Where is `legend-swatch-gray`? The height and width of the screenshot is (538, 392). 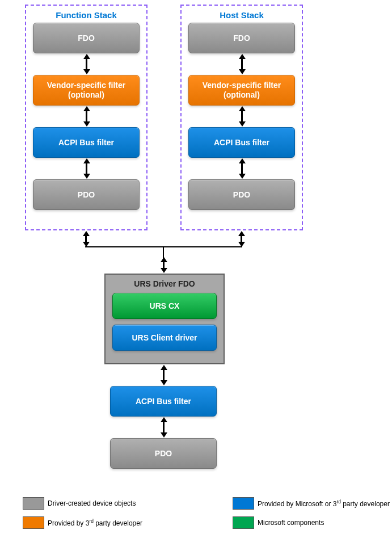
legend-swatch-gray is located at coordinates (33, 503).